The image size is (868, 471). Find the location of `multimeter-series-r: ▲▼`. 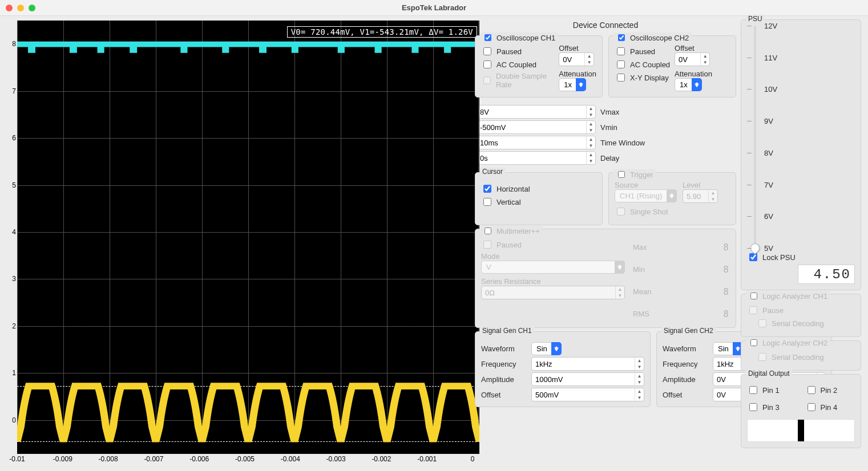

multimeter-series-r: ▲▼ is located at coordinates (553, 293).